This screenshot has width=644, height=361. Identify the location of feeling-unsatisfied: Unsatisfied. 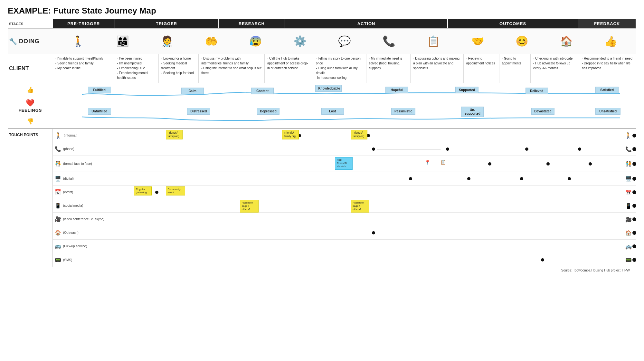
(608, 111).